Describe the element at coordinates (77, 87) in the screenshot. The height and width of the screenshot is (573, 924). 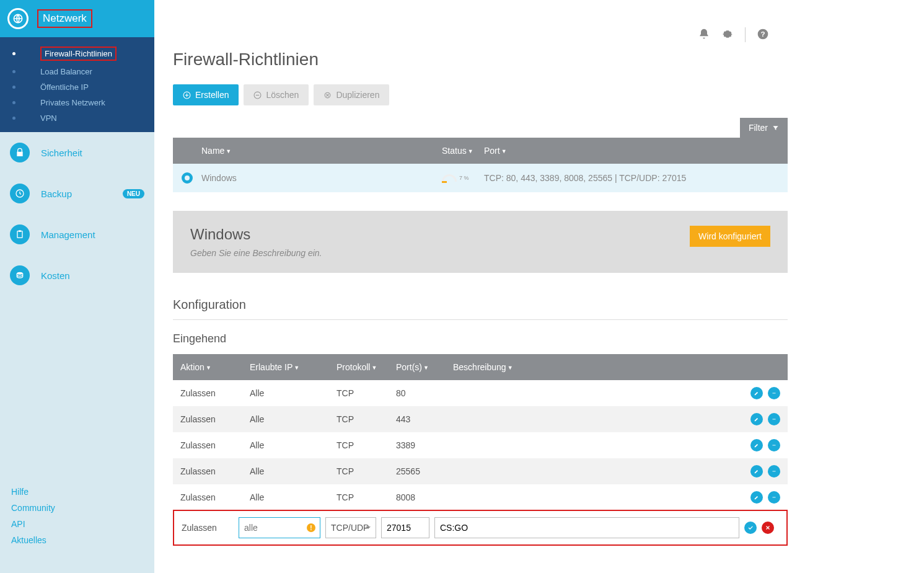
I see `subnav-item-publicip: Öffentliche IP` at that location.